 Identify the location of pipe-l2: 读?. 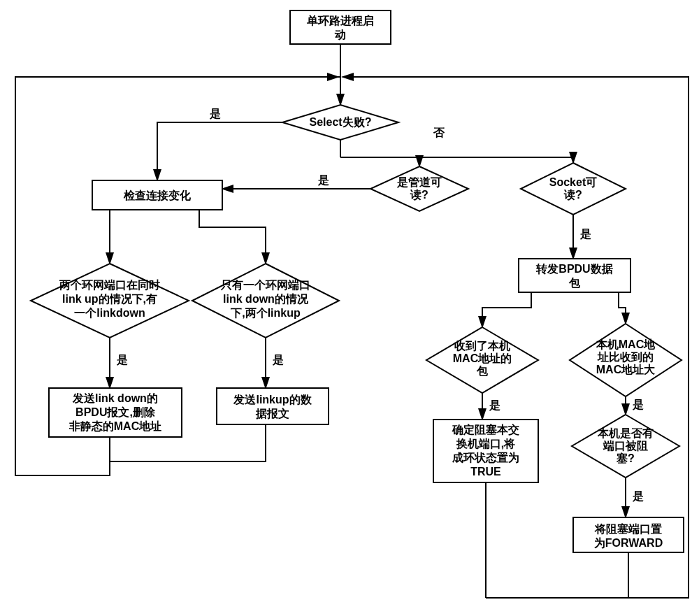
(419, 194).